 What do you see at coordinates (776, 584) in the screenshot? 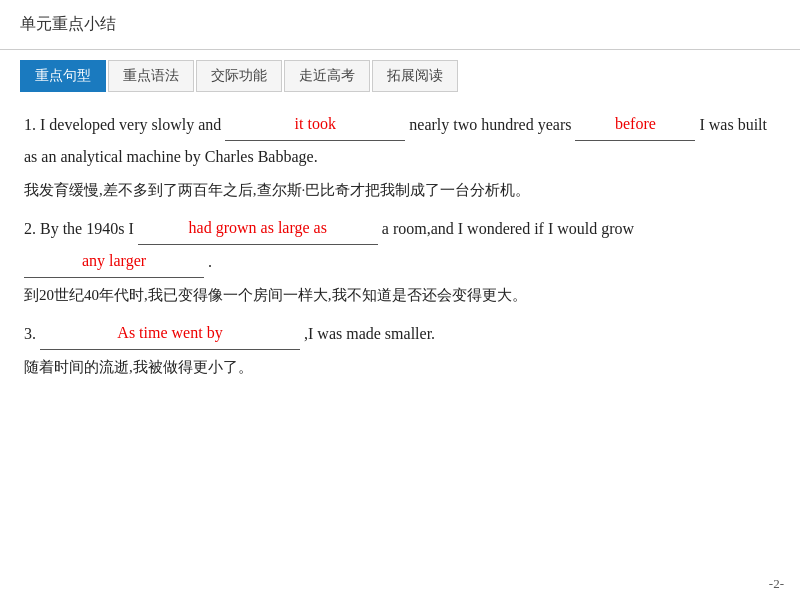
I see `page-number: -2-` at bounding box center [776, 584].